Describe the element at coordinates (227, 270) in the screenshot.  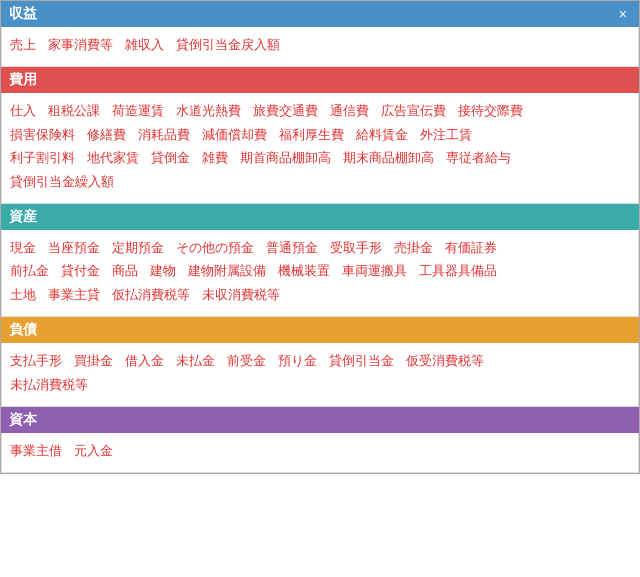
I see `item-assets-1-4: 建物附属設備` at that location.